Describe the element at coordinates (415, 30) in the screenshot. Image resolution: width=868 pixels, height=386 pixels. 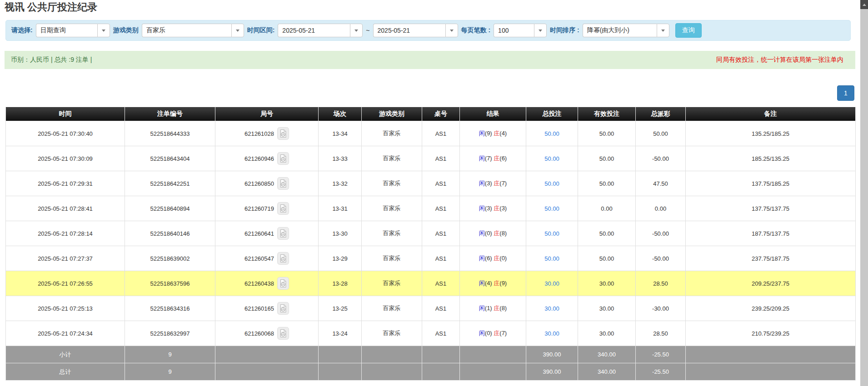
I see `date-to-combobox` at that location.